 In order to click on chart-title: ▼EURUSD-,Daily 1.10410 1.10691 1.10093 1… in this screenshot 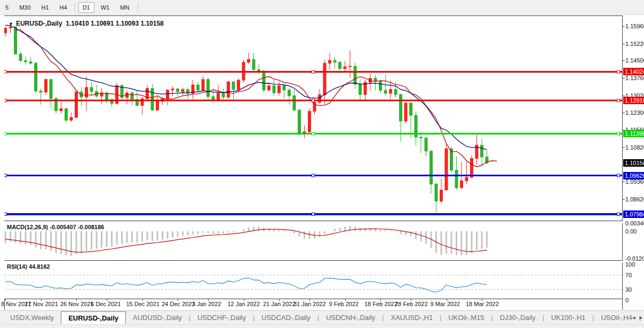, I will do `click(86, 24)`.